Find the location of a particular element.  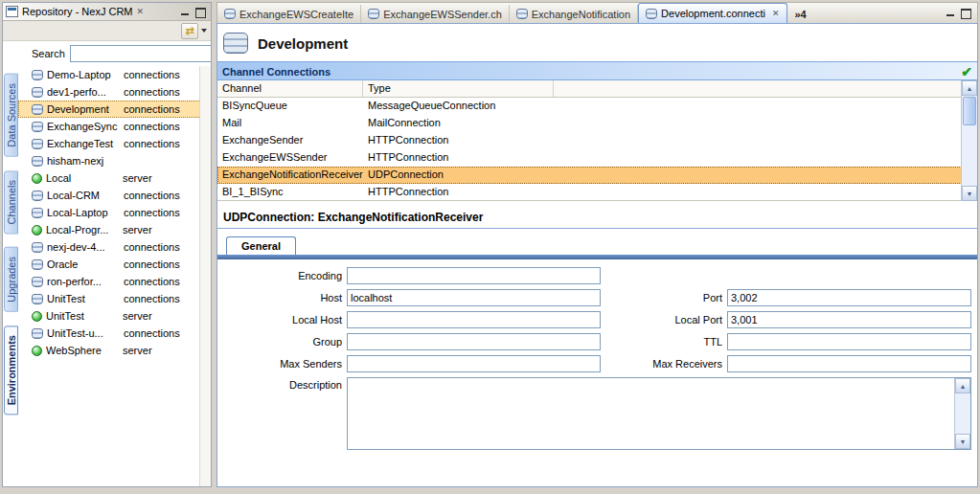

port-label: Port is located at coordinates (664, 298).